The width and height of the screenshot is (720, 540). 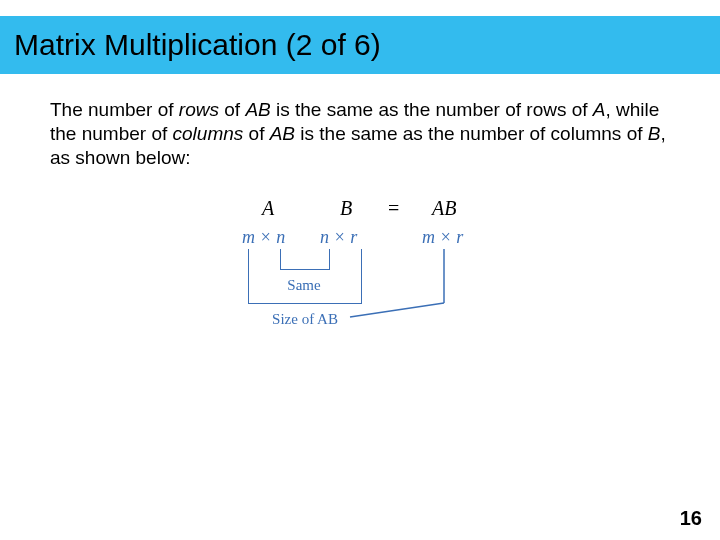 What do you see at coordinates (360, 134) in the screenshot?
I see `slide-body: The number of rows of AB is the same as …` at bounding box center [360, 134].